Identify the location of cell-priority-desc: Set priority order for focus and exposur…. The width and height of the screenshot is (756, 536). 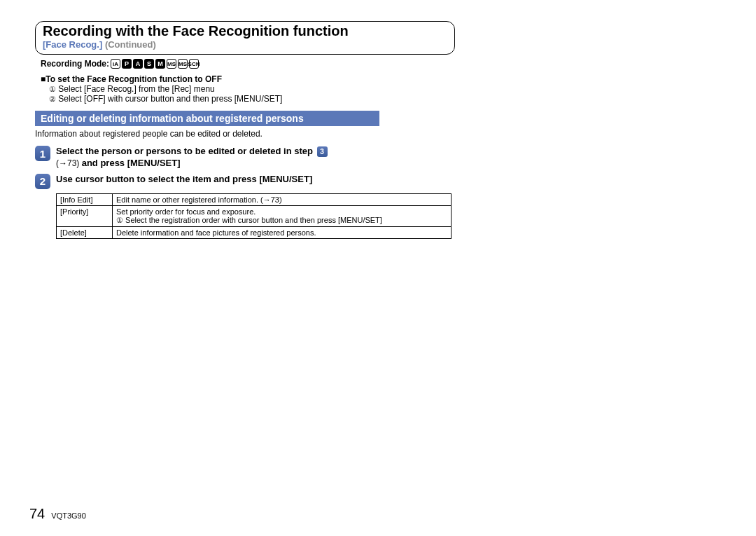
(282, 216).